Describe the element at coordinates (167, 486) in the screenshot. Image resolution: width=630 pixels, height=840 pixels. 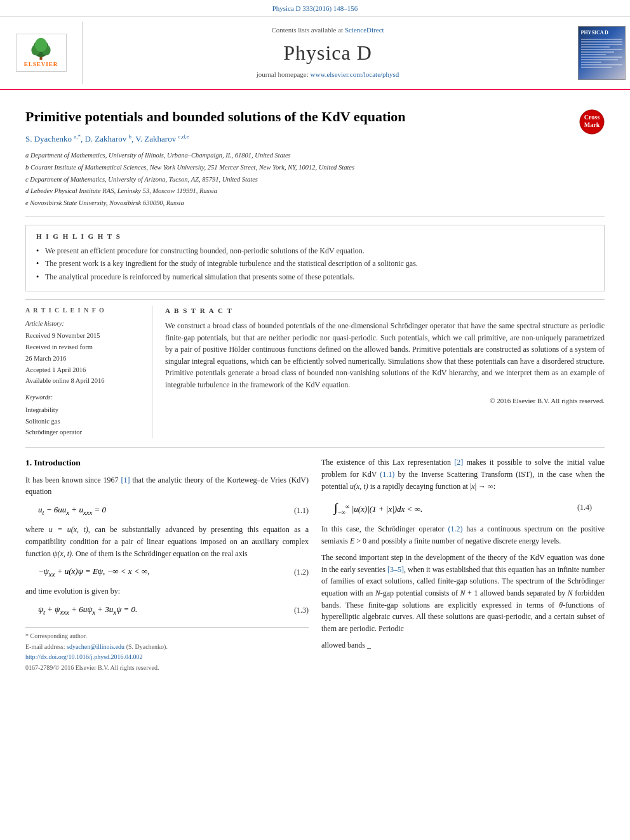
I see `intro-para1: It has been known since 1967 [1] that th…` at that location.